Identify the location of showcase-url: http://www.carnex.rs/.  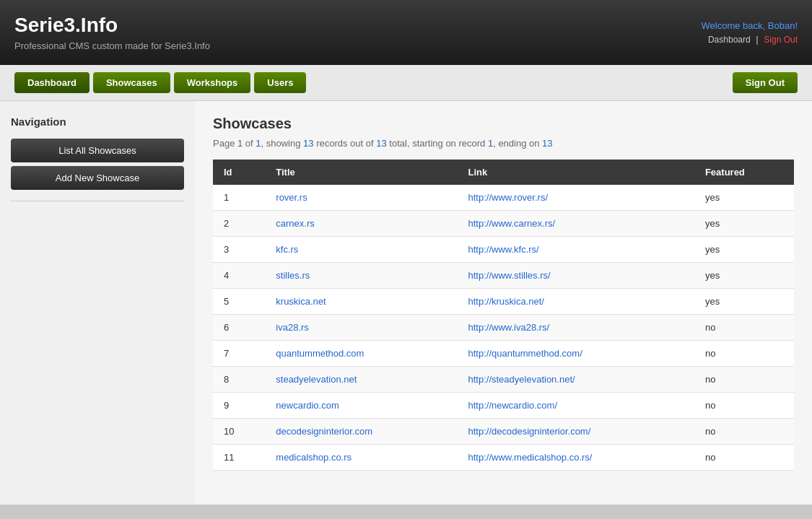
(511, 224).